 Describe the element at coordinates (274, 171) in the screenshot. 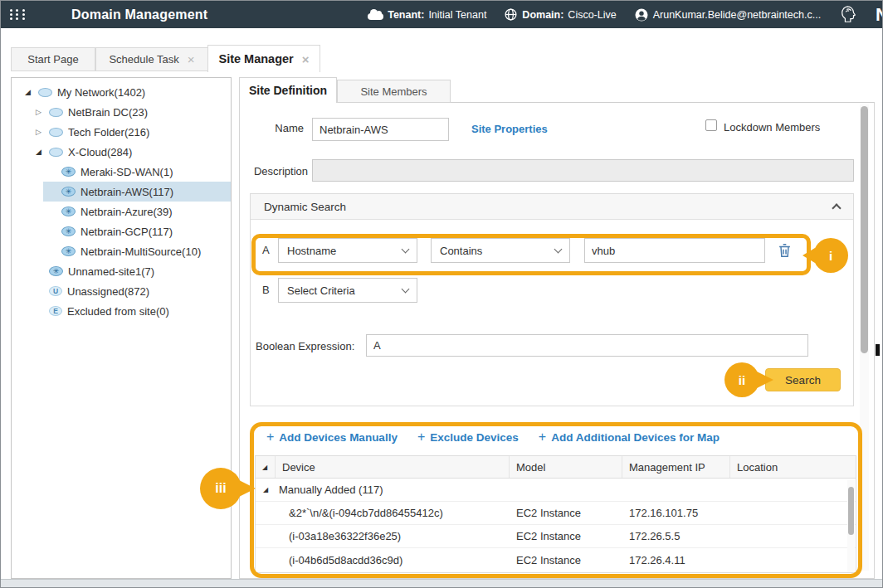

I see `description-label: Description` at that location.